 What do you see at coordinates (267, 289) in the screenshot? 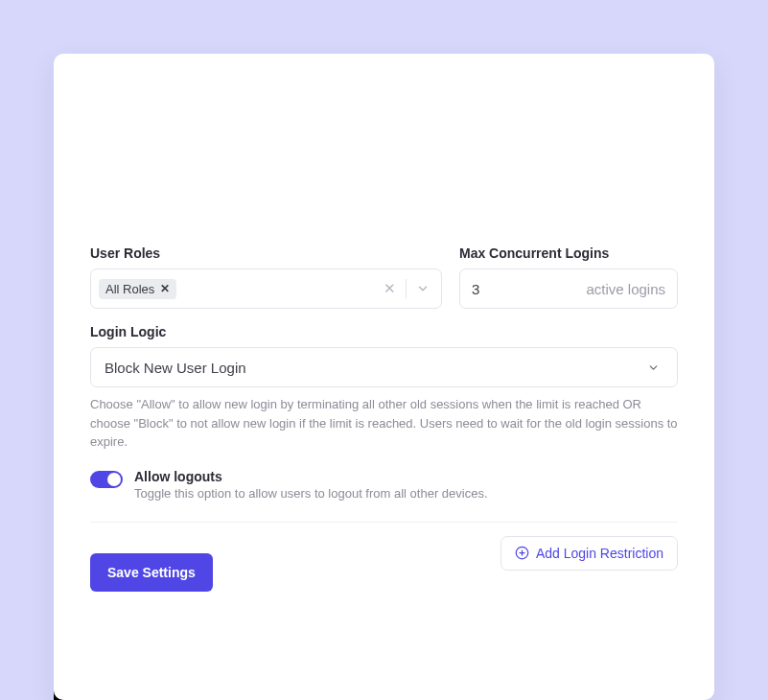
I see `user-roles-select: All Roles ✕ ✕` at bounding box center [267, 289].